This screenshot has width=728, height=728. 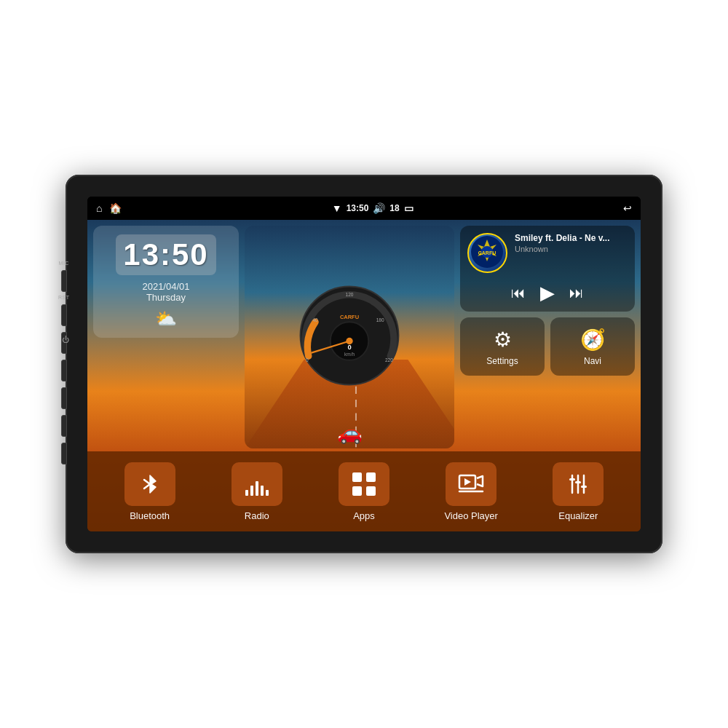 What do you see at coordinates (488, 253) in the screenshot?
I see `carfu-logo-text: CARFU` at bounding box center [488, 253].